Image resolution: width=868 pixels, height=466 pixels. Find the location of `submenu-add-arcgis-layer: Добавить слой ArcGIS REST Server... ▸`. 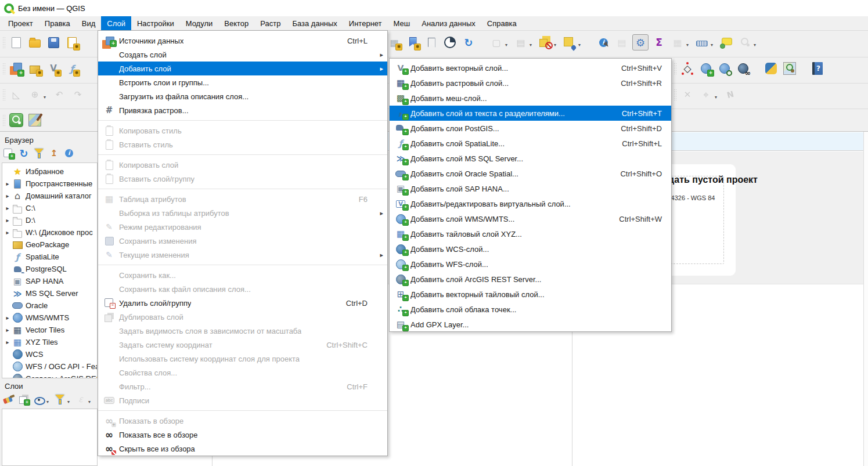

submenu-add-arcgis-layer: Добавить слой ArcGIS REST Server... ▸ is located at coordinates (531, 279).